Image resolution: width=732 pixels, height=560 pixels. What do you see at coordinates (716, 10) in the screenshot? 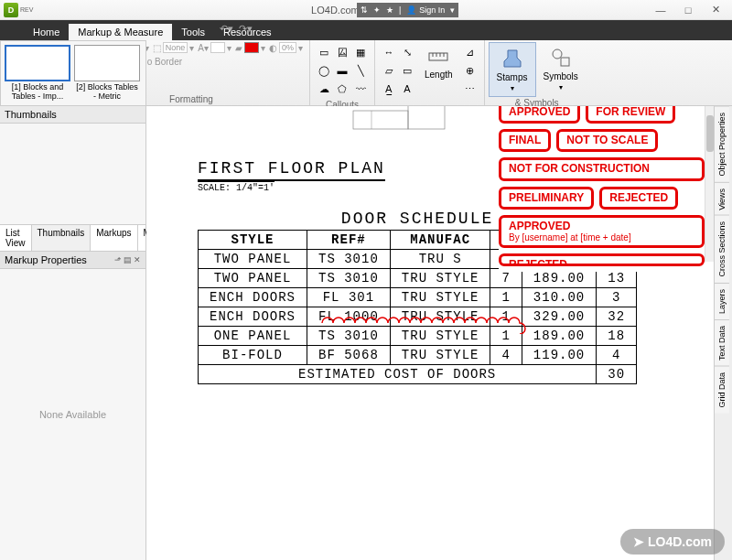
I see `close-button: ✕` at bounding box center [716, 10].